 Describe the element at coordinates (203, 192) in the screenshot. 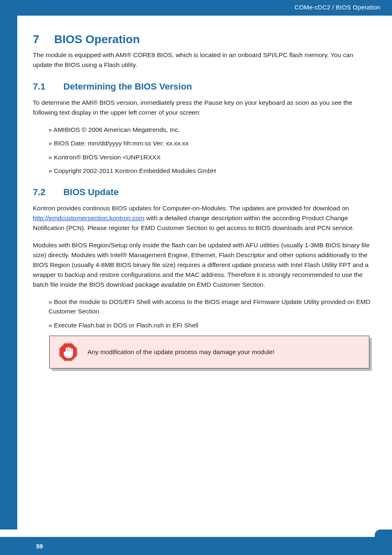

I see `section-7-2-heading: 7.2 BIOS Update` at that location.